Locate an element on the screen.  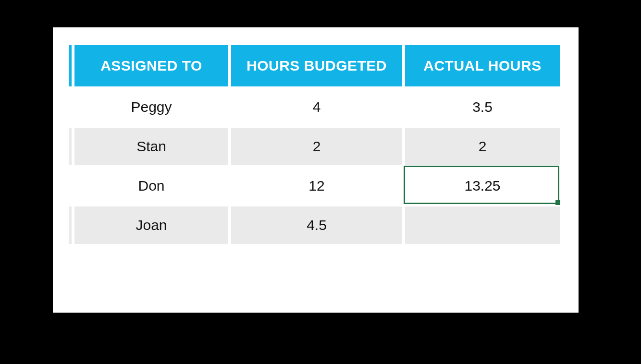
col-header-hours-budgeted: HOURS BUDGETED is located at coordinates (317, 66).